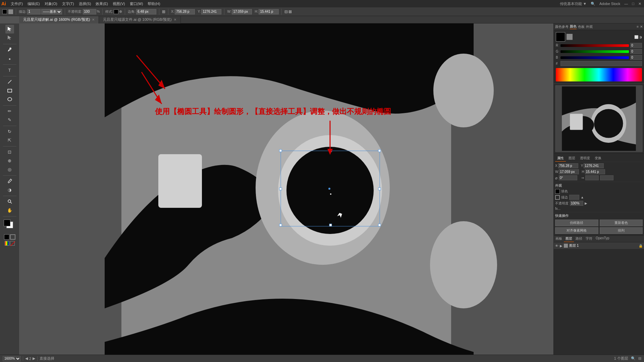  What do you see at coordinates (586, 203) in the screenshot?
I see `opacity-arrow: ▶` at bounding box center [586, 203].